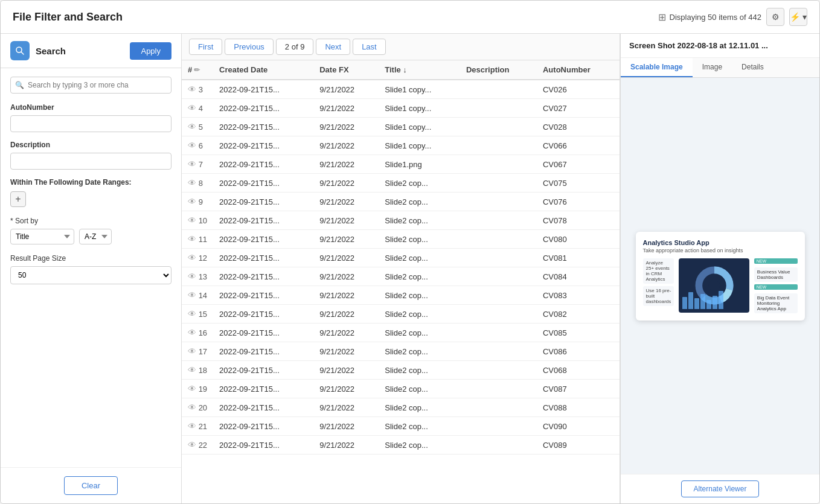 This screenshot has width=820, height=504. I want to click on row-eye: 👁 8, so click(197, 183).